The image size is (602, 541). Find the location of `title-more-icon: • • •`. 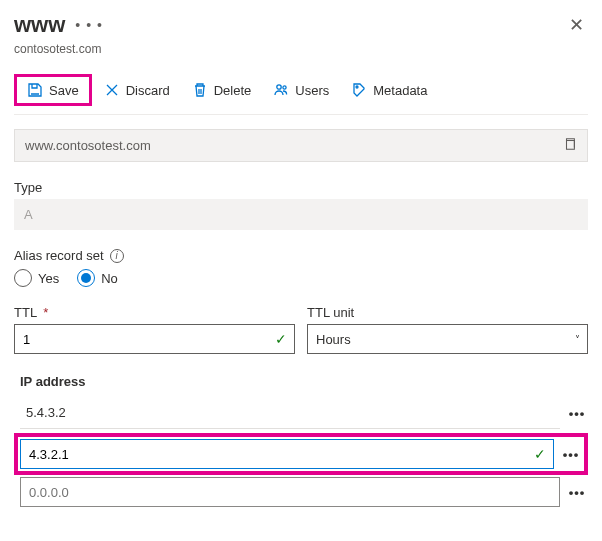

title-more-icon: • • • is located at coordinates (88, 25).